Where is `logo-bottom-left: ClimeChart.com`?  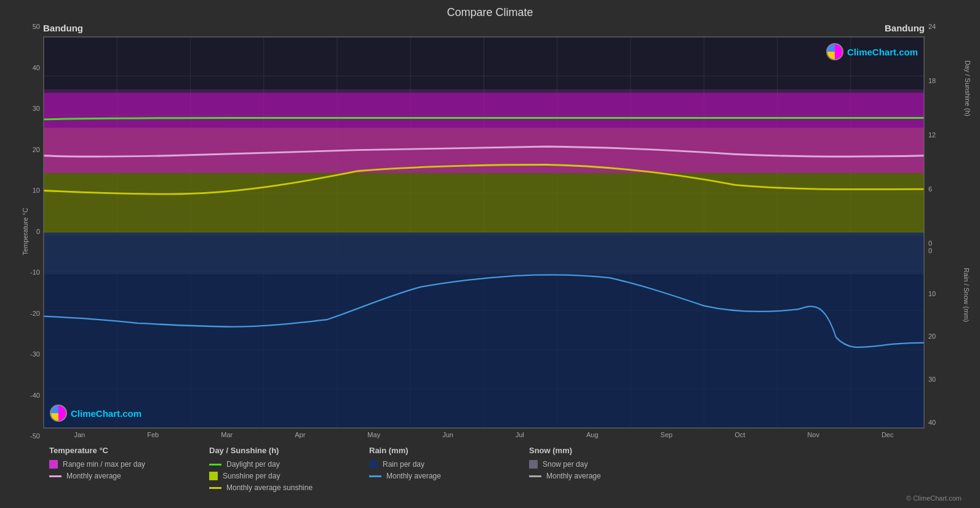 logo-bottom-left: ClimeChart.com is located at coordinates (96, 413).